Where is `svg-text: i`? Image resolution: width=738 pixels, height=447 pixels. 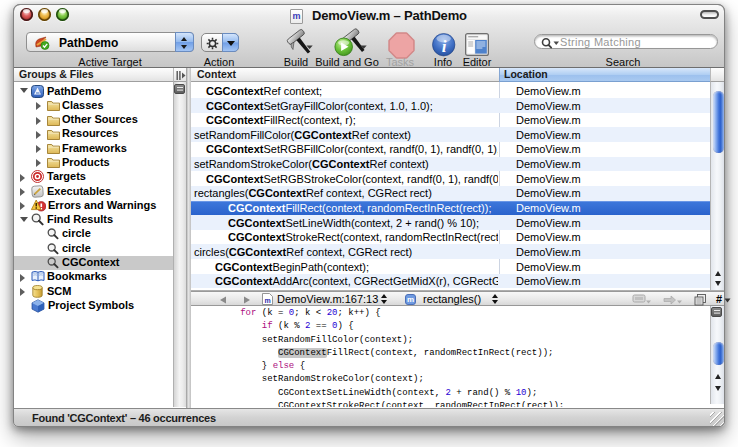
svg-text: i is located at coordinates (444, 46).